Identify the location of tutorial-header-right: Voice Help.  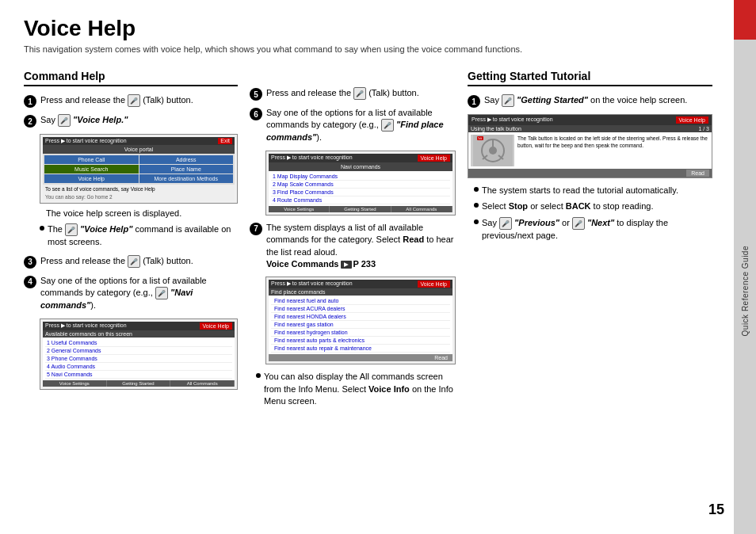
(693, 120).